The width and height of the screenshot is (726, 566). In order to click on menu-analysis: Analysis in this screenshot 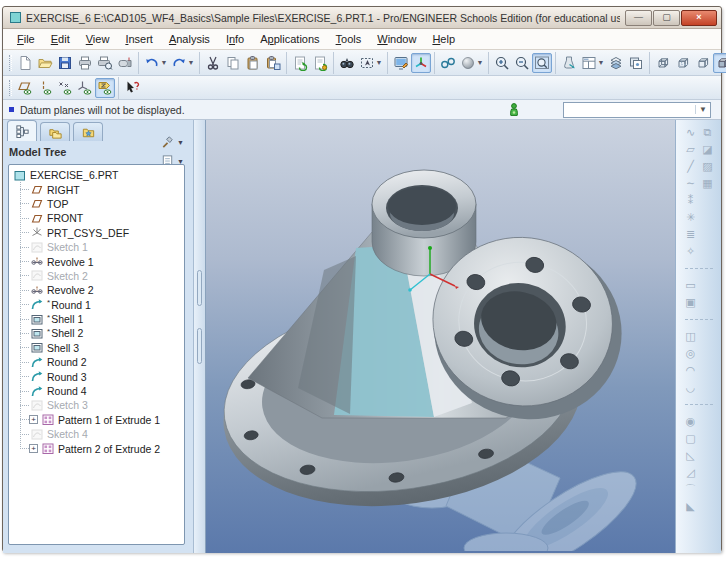, I will do `click(190, 39)`.